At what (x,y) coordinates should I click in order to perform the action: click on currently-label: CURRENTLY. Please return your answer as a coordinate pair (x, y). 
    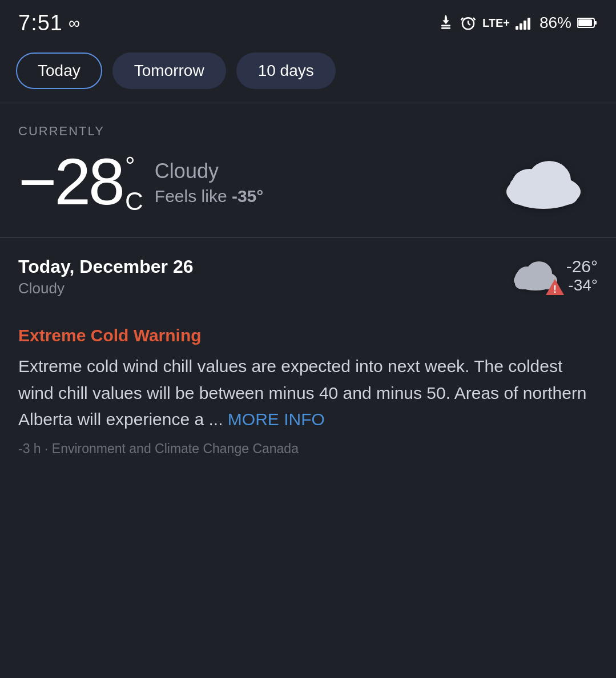
    Looking at the image, I should click on (308, 131).